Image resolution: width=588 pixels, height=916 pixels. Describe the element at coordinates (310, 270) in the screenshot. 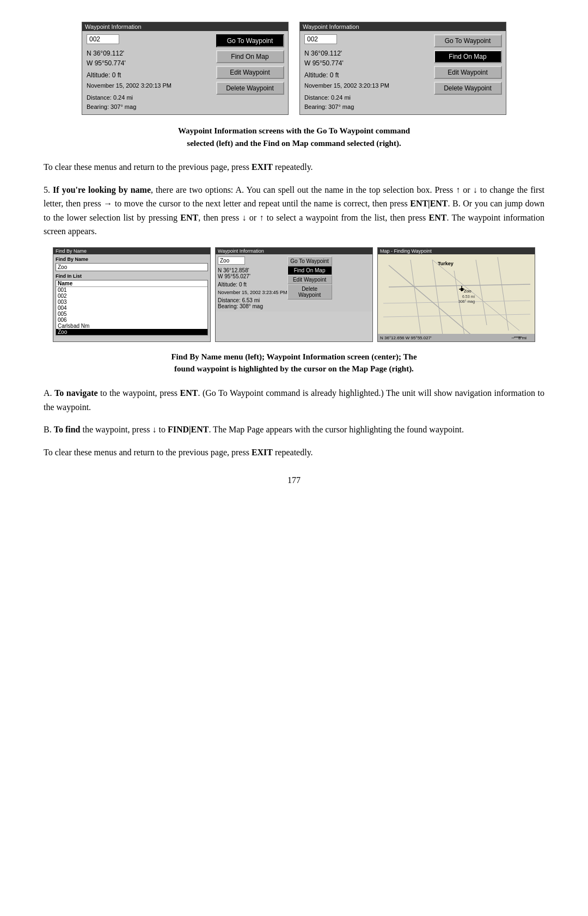

I see `center-find-on-map-btn: Find On Map` at that location.